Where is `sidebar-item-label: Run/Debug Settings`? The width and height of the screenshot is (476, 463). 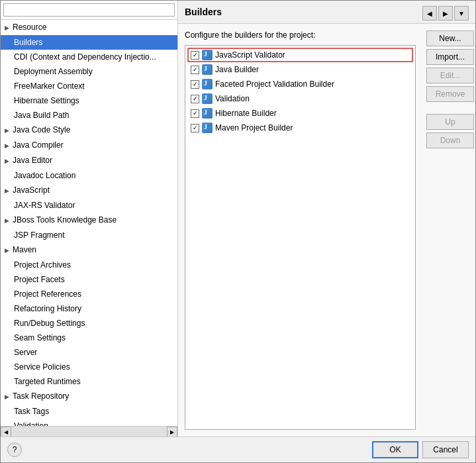
sidebar-item-label: Run/Debug Settings is located at coordinates (49, 323).